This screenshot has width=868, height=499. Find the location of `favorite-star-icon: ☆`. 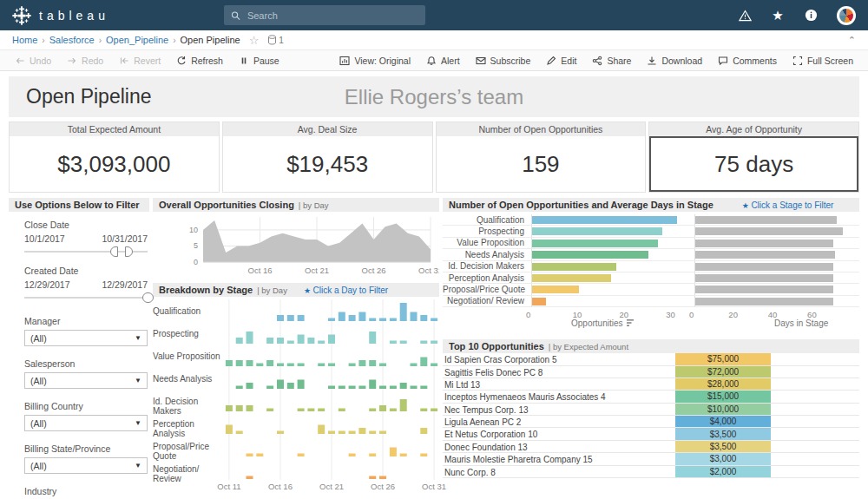

favorite-star-icon: ☆ is located at coordinates (254, 40).